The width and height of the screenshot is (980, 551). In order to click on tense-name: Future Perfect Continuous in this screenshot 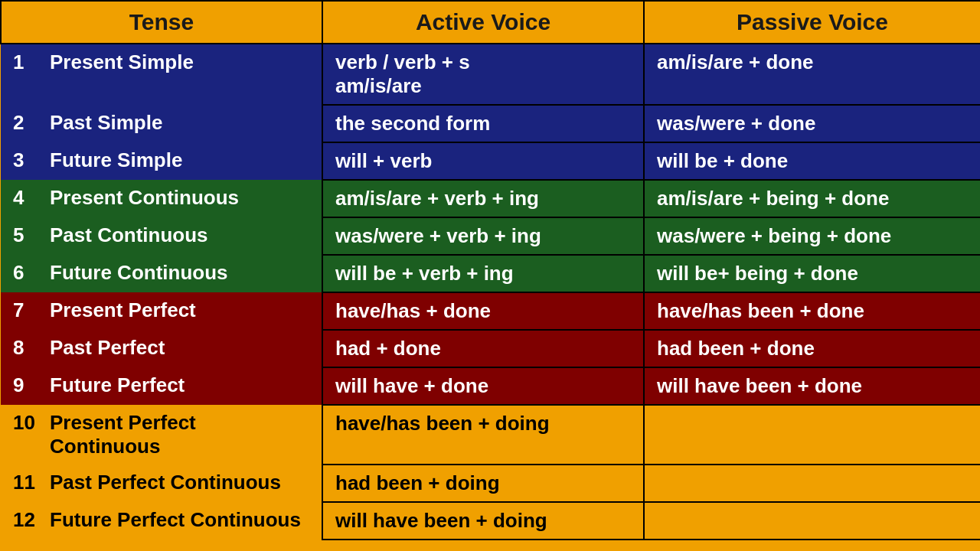, I will do `click(175, 520)`.